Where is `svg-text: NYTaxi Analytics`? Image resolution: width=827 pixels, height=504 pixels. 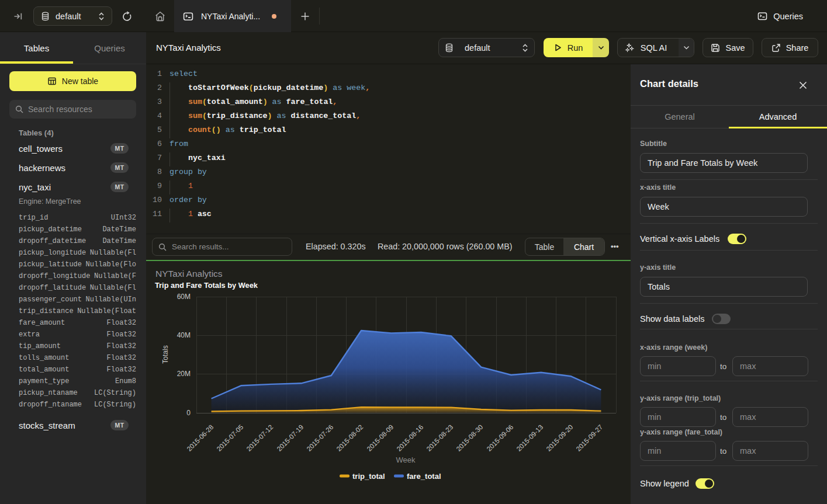
svg-text: NYTaxi Analytics is located at coordinates (189, 273).